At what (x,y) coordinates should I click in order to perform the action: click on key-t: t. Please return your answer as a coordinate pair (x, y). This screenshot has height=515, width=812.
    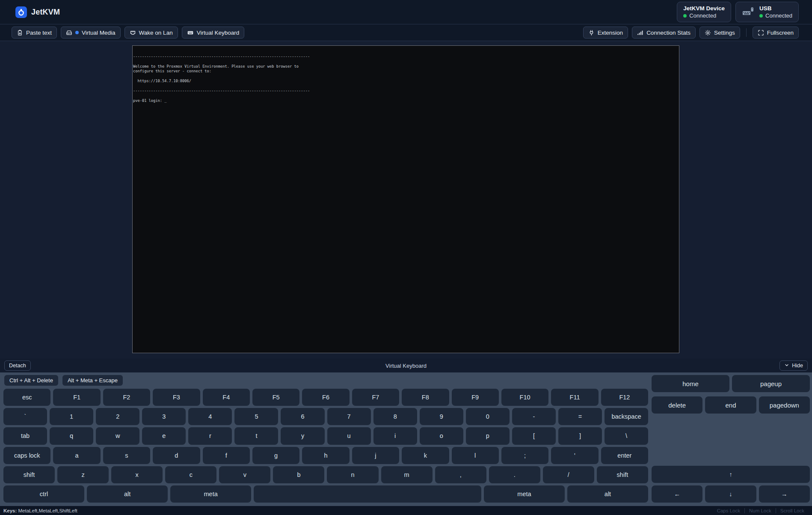
    Looking at the image, I should click on (256, 436).